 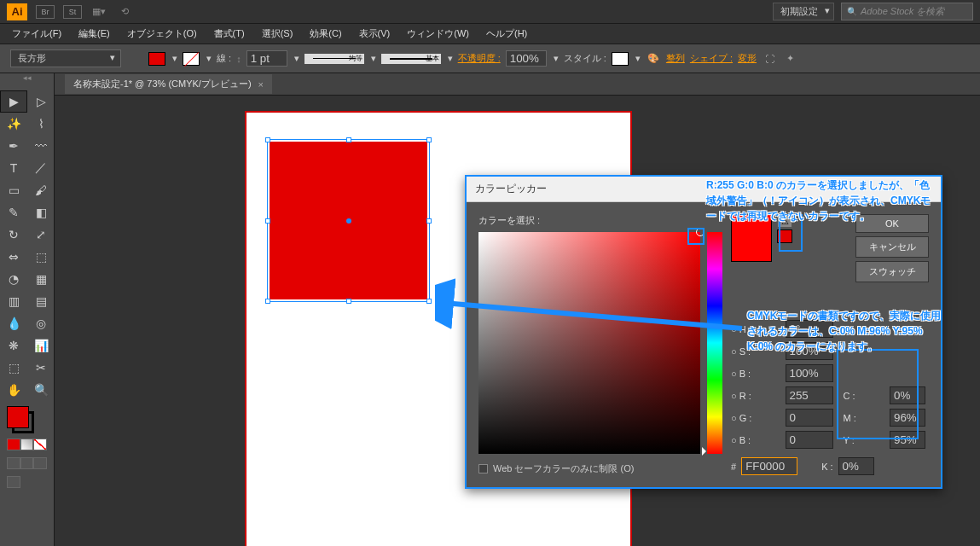 I want to click on brush-def-dd: 基本, so click(x=411, y=59).